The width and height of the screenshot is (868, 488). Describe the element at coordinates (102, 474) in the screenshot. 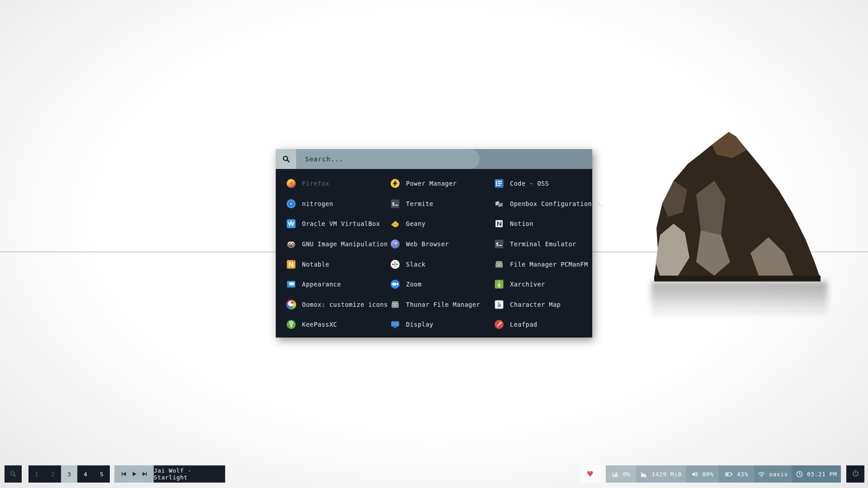

I see `workspace-5: 5` at that location.